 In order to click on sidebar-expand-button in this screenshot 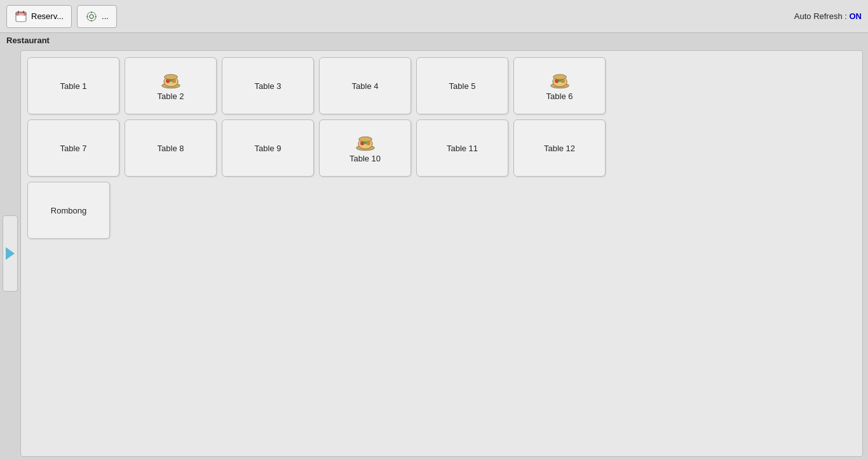, I will do `click(10, 254)`.